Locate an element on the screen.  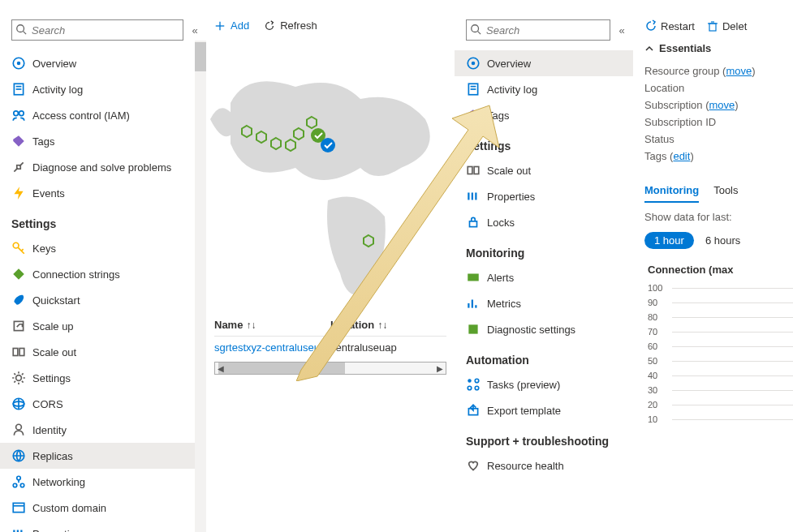
sidebar-item-networking: Networking is located at coordinates (103, 482).